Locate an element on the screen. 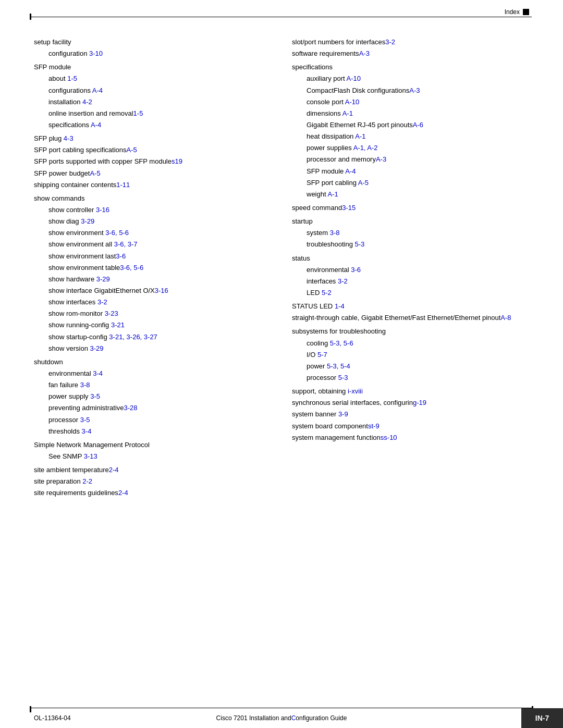 Image resolution: width=563 pixels, height=728 pixels. link: 3-6, 3-7 is located at coordinates (126, 244).